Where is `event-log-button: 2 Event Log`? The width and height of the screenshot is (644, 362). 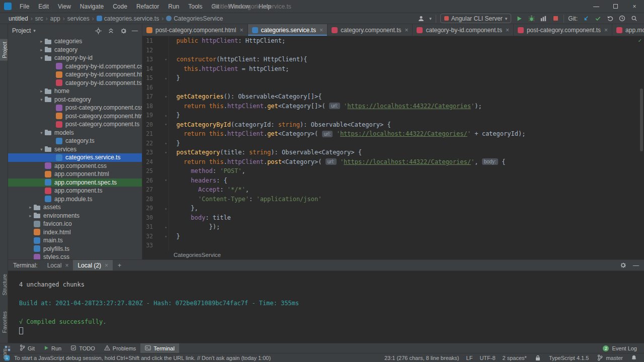
event-log-button: 2 Event Log is located at coordinates (623, 348).